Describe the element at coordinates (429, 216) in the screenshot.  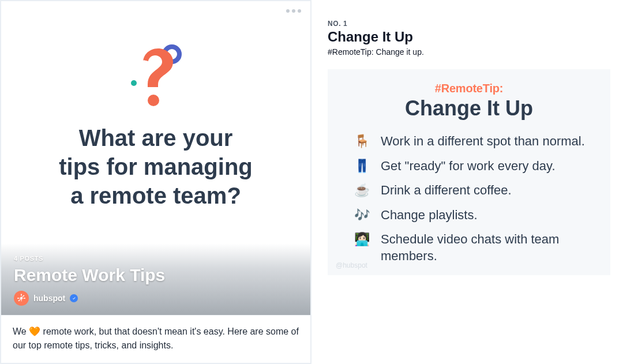
I see `tip-text: Change playlists.` at that location.